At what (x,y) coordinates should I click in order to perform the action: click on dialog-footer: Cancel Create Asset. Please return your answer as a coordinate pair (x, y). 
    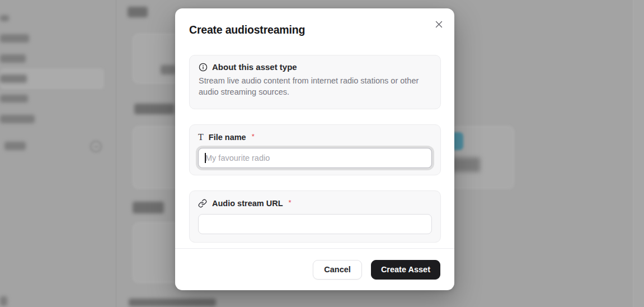
    Looking at the image, I should click on (314, 269).